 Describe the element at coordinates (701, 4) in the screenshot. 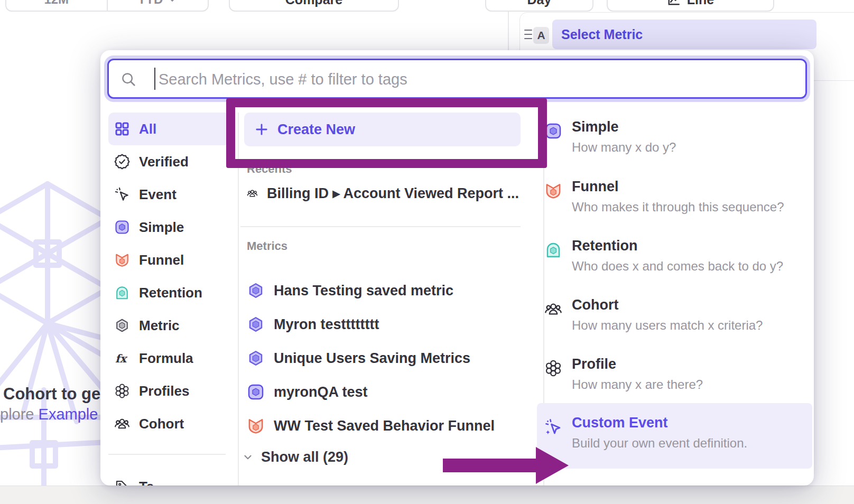

I see `line-label: Line` at that location.